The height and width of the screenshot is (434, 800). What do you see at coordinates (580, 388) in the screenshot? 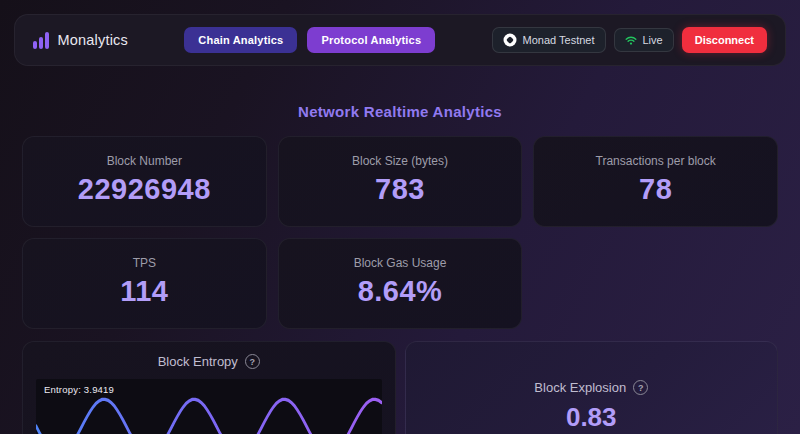
I see `explosion-title: Block Explosion` at bounding box center [580, 388].